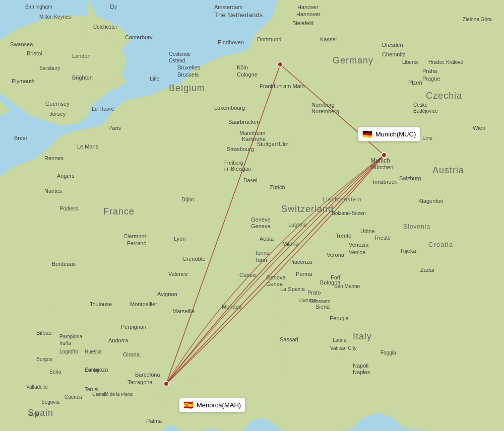  I want to click on menorca-name: Menorca, so click(210, 405).